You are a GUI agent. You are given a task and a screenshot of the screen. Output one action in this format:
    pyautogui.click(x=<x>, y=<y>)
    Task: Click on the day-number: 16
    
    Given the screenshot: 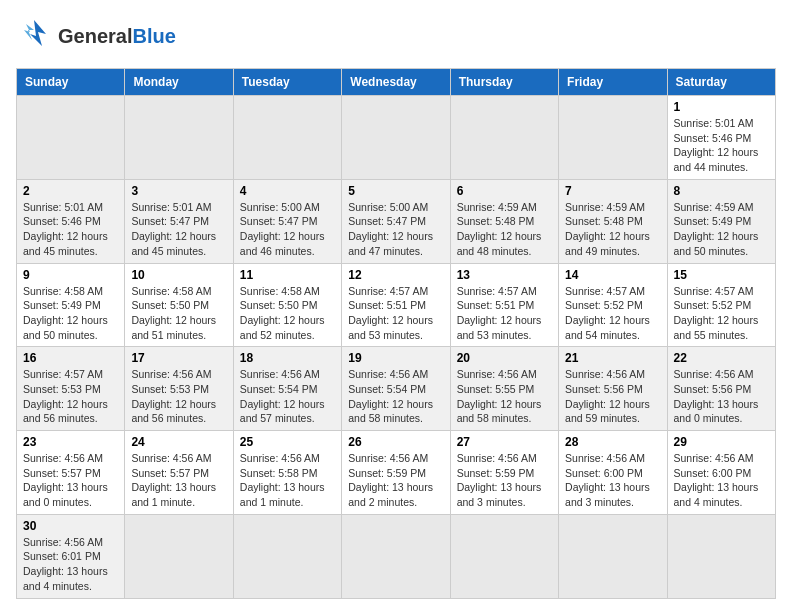 What is the action you would take?
    pyautogui.click(x=70, y=358)
    